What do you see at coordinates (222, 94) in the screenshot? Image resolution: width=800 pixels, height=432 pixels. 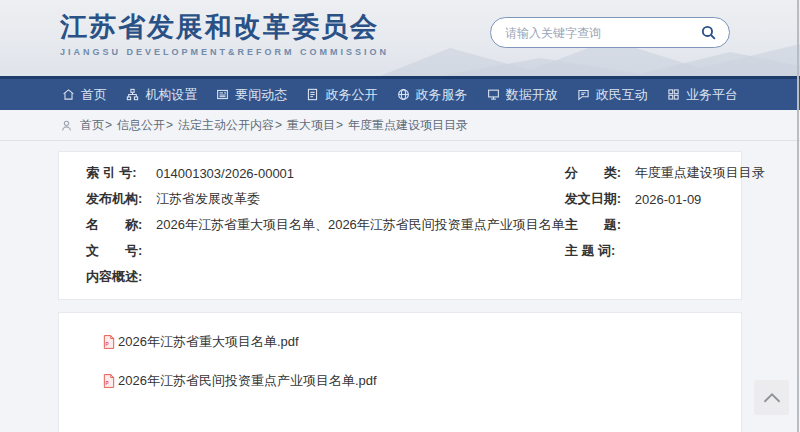 I see `news-icon` at bounding box center [222, 94].